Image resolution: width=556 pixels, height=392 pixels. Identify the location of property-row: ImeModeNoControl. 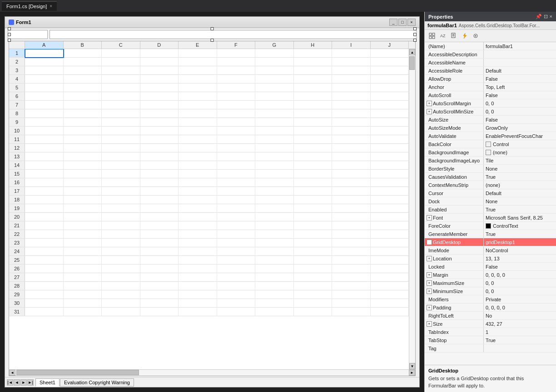
(491, 250).